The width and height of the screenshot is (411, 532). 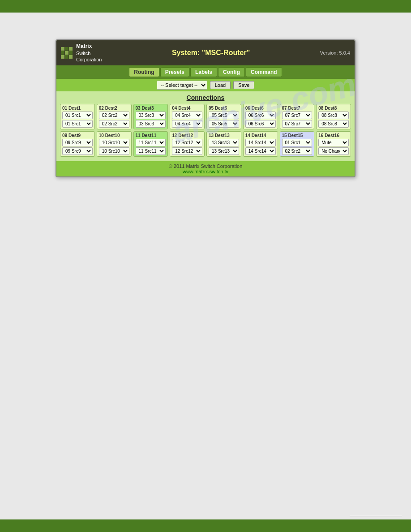 I want to click on dest-select-07-src1: 07 Src7, so click(x=297, y=116).